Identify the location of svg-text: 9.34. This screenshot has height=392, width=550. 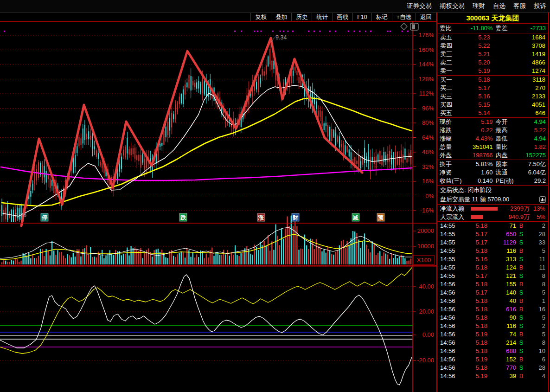
(281, 38).